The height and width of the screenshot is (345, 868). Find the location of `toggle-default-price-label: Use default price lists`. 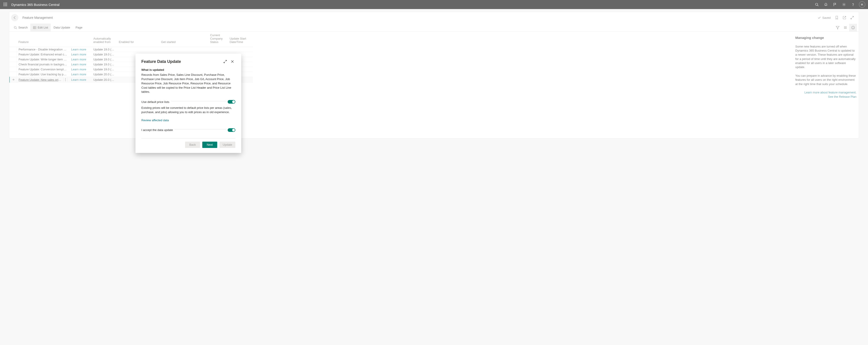

toggle-default-price-label: Use default price lists is located at coordinates (155, 102).